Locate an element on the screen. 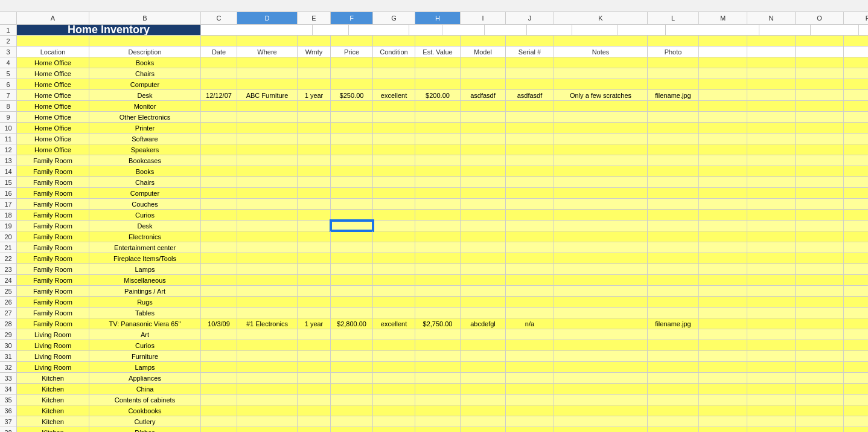 This screenshot has height=432, width=868. col-header-m: M is located at coordinates (723, 18).